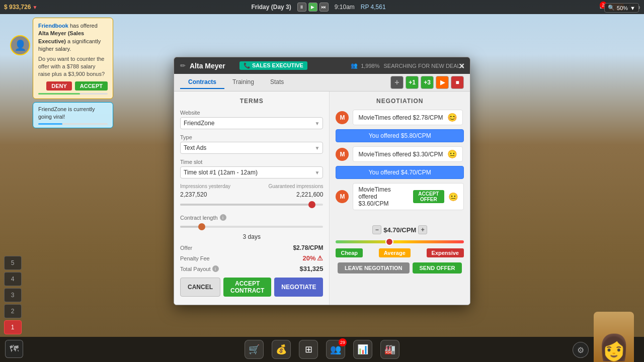 The width and height of the screenshot is (644, 362). I want to click on penalty-value: 20% ⚠, so click(313, 258).